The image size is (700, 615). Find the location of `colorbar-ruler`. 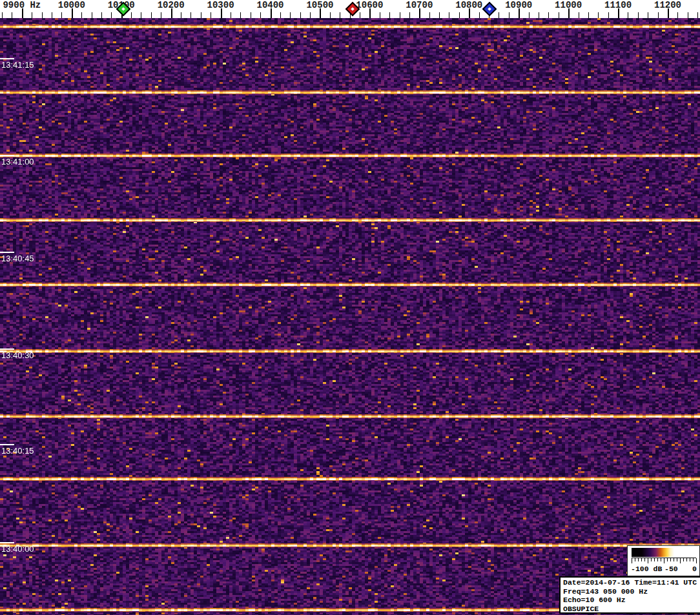

colorbar-ruler is located at coordinates (664, 561).